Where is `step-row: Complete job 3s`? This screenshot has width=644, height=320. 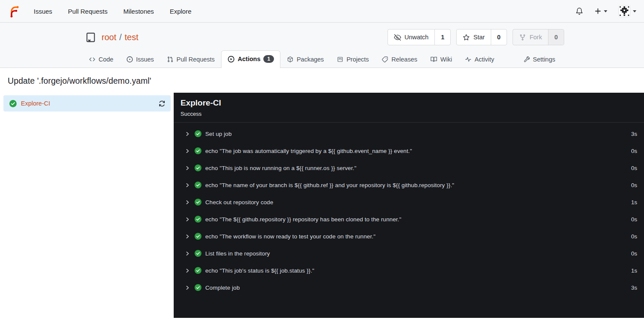 step-row: Complete job 3s is located at coordinates (409, 288).